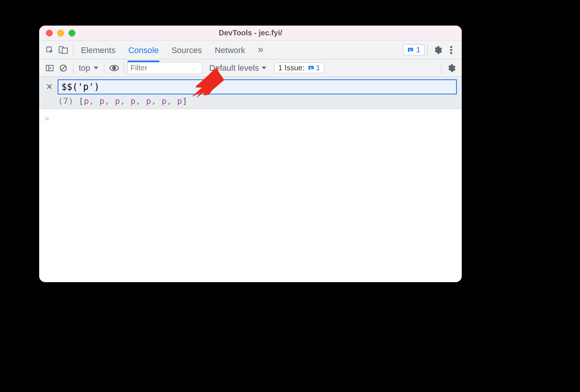 The width and height of the screenshot is (580, 392). What do you see at coordinates (144, 50) in the screenshot?
I see `tab-console: Console` at bounding box center [144, 50].